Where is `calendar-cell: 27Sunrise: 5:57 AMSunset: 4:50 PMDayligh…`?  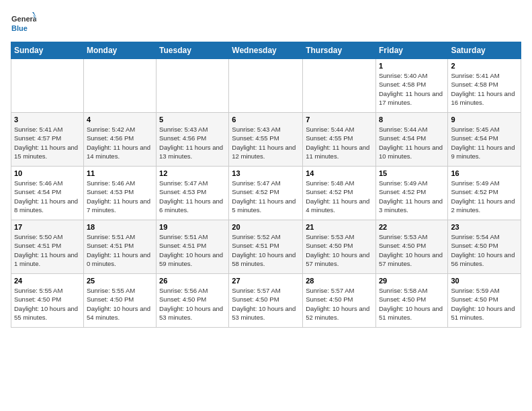 calendar-cell: 27Sunrise: 5:57 AMSunset: 4:50 PMDayligh… is located at coordinates (266, 301).